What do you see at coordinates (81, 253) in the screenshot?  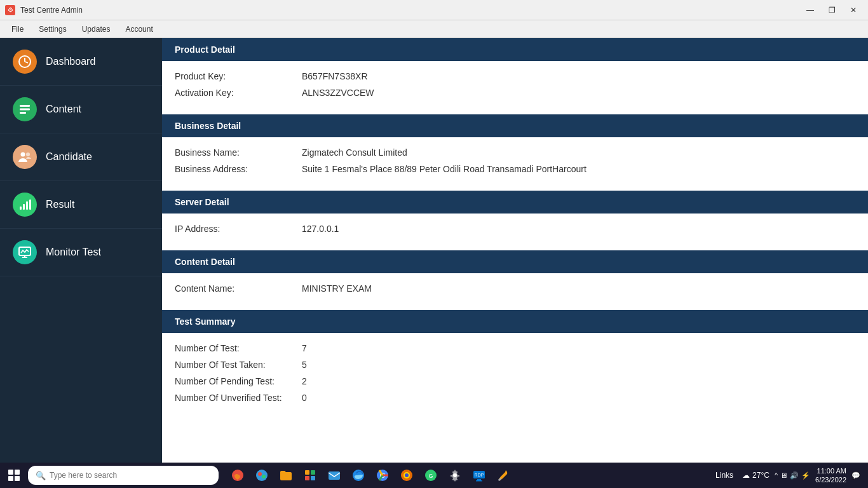 I see `sidebar-item-monitor-test: Monitor Test` at bounding box center [81, 253].